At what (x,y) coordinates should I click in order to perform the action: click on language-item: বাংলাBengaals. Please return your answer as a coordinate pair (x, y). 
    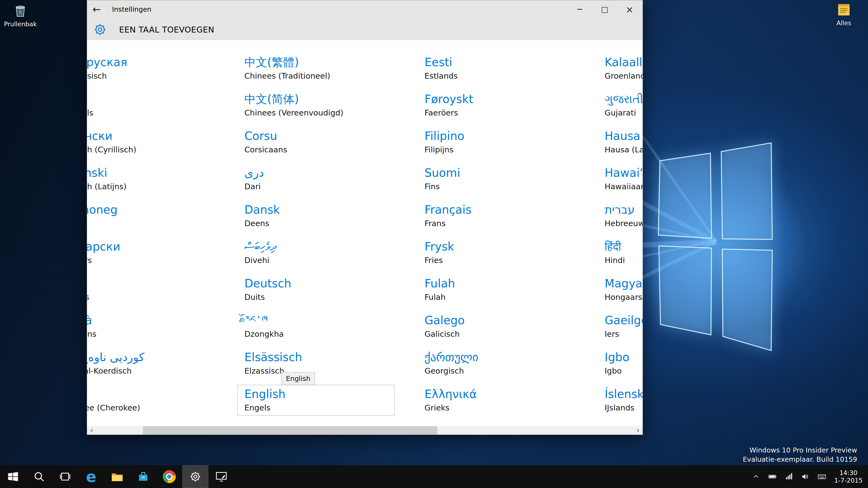
    Looking at the image, I should click on (159, 105).